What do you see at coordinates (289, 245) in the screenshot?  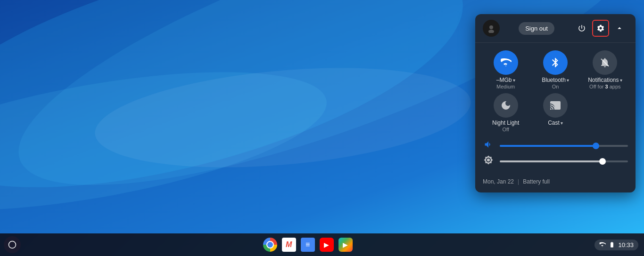 I see `taskbar-gmail-icon: M` at bounding box center [289, 245].